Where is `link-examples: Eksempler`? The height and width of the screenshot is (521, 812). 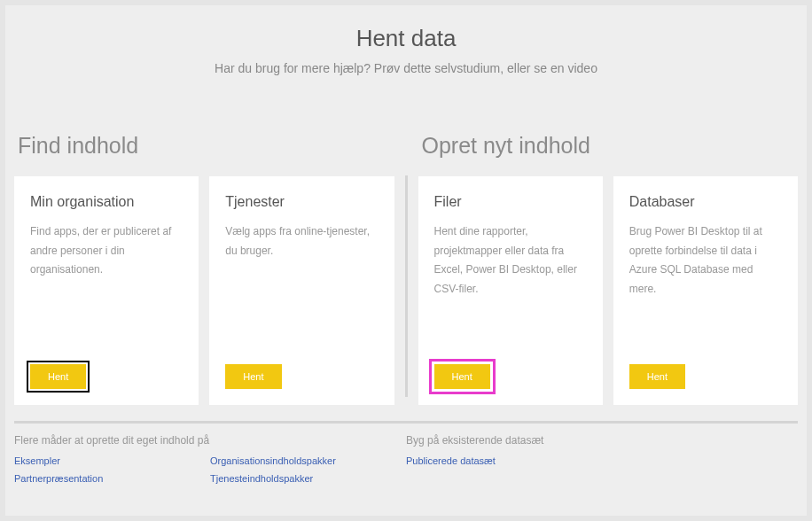
link-examples: Eksempler is located at coordinates (112, 461).